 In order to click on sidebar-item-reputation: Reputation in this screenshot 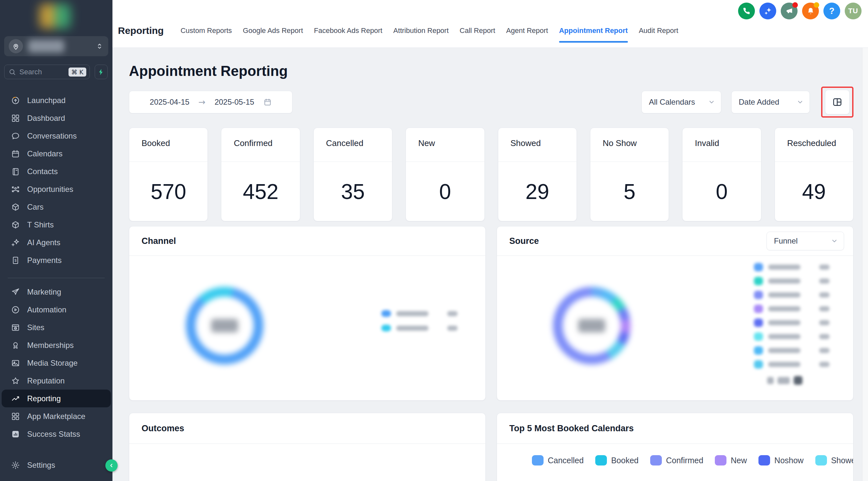, I will do `click(56, 381)`.